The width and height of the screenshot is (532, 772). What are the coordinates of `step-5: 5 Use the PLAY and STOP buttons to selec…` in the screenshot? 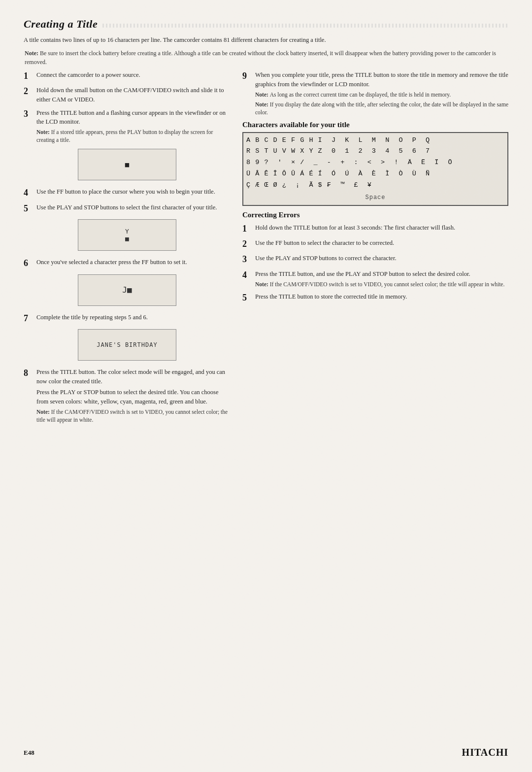 It's located at (127, 209).